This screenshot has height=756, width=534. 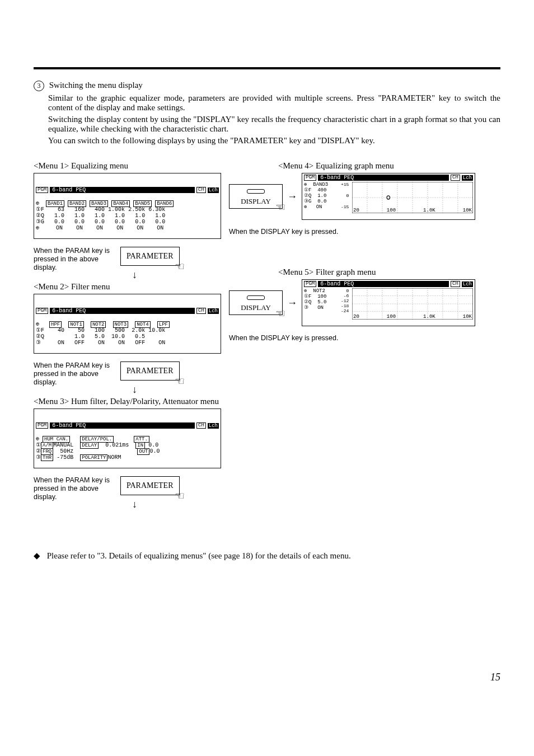 I want to click on paragraph-3: You can switch to the following displays…, so click(x=274, y=141).